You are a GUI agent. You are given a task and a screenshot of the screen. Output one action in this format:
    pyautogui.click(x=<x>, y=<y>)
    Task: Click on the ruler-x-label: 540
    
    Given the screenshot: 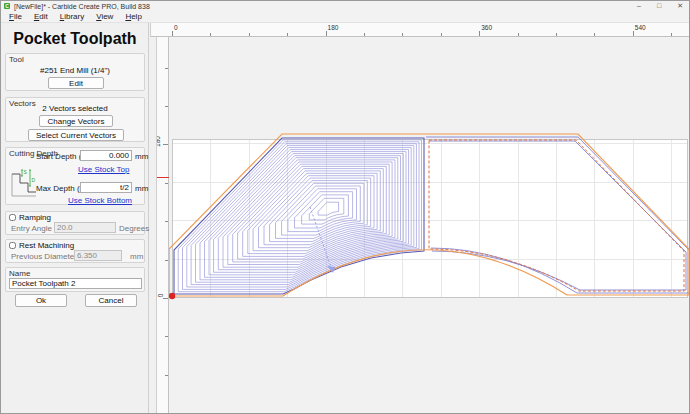 What is the action you would take?
    pyautogui.click(x=640, y=28)
    